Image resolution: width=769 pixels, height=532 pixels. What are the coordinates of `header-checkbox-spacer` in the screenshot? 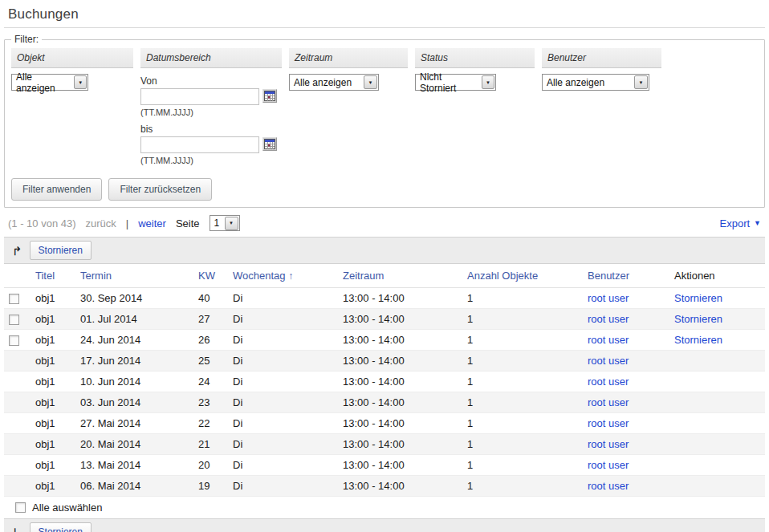 It's located at (18, 276).